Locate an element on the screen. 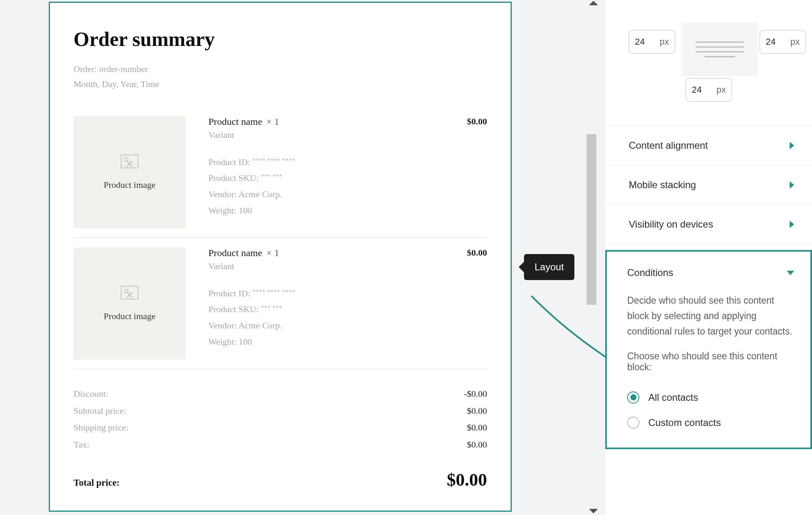 Image resolution: width=812 pixels, height=515 pixels. totals-grand-label: Total price: is located at coordinates (97, 483).